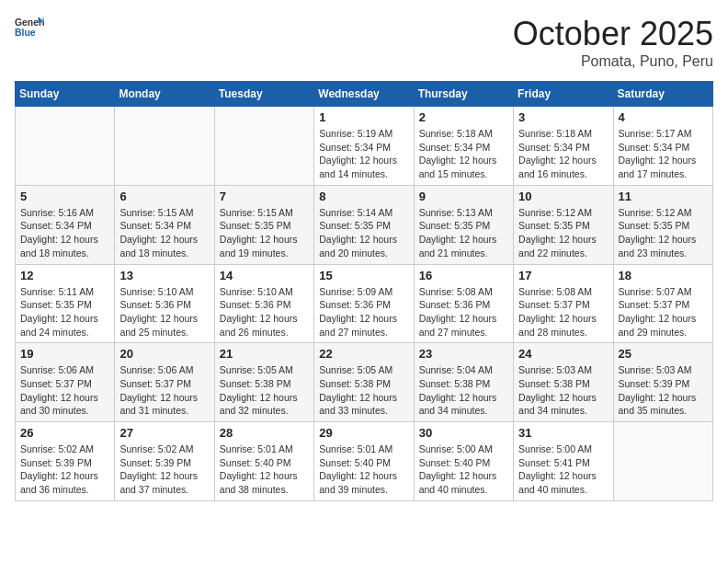  I want to click on page-header: General Blue October 2025 Pomata, Puno, …, so click(364, 42).